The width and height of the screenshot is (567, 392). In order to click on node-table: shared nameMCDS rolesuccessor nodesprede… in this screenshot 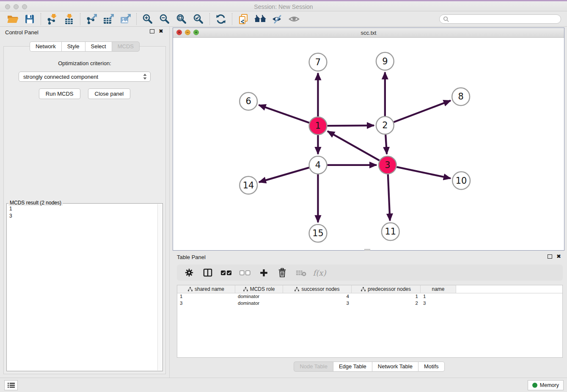, I will do `click(370, 321)`.